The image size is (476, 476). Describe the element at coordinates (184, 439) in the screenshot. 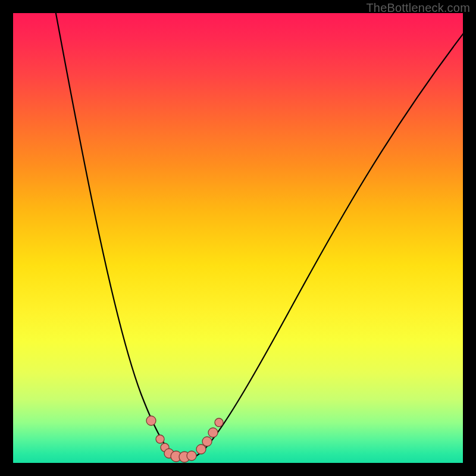

I see `marker-group` at that location.